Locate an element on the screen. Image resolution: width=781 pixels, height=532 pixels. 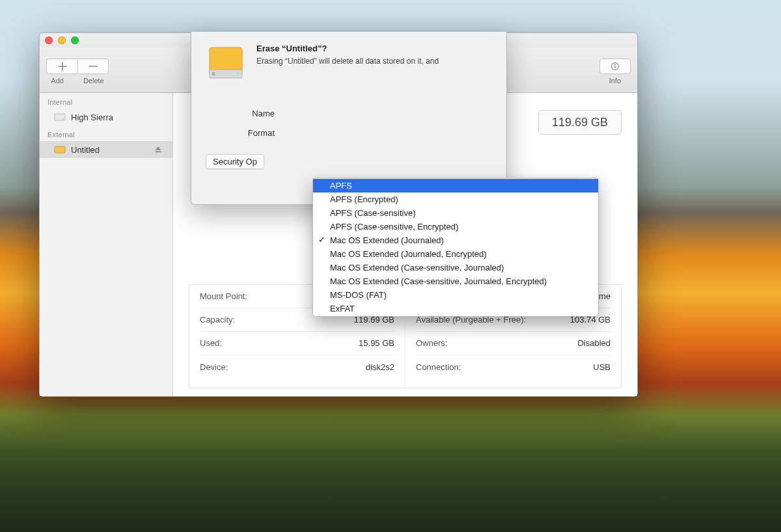
internal-disk-icon is located at coordinates (60, 117).